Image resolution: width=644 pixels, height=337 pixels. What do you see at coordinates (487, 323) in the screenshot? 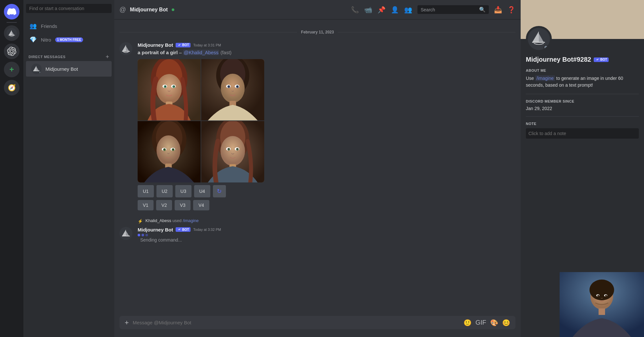
I see `chat-input-actions: 🙂 GIF 🎨 😊` at bounding box center [487, 323].